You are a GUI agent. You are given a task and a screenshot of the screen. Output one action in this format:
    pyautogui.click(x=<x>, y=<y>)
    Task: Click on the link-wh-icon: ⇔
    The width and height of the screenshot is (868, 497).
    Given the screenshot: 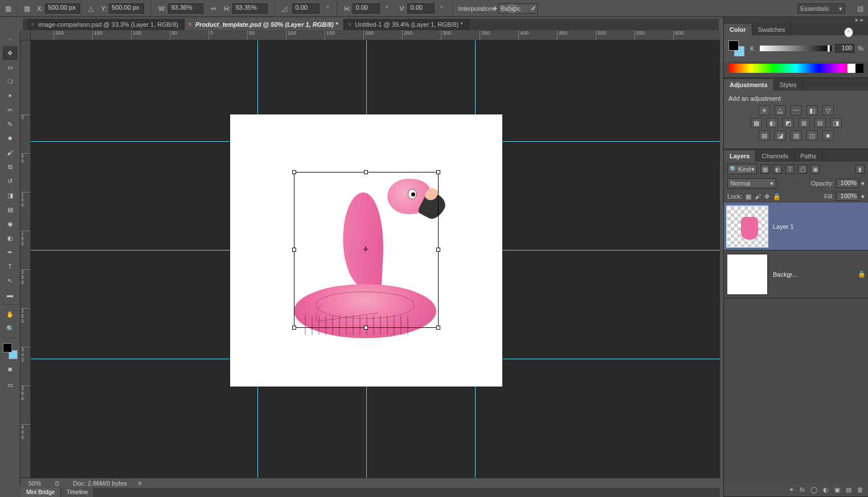 What is the action you would take?
    pyautogui.click(x=214, y=9)
    